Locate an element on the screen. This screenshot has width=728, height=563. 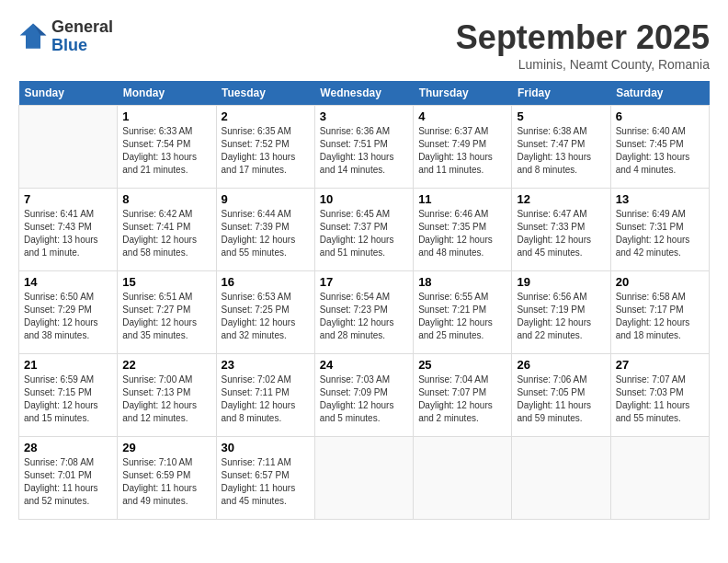
month-title: September 2025 is located at coordinates (583, 38).